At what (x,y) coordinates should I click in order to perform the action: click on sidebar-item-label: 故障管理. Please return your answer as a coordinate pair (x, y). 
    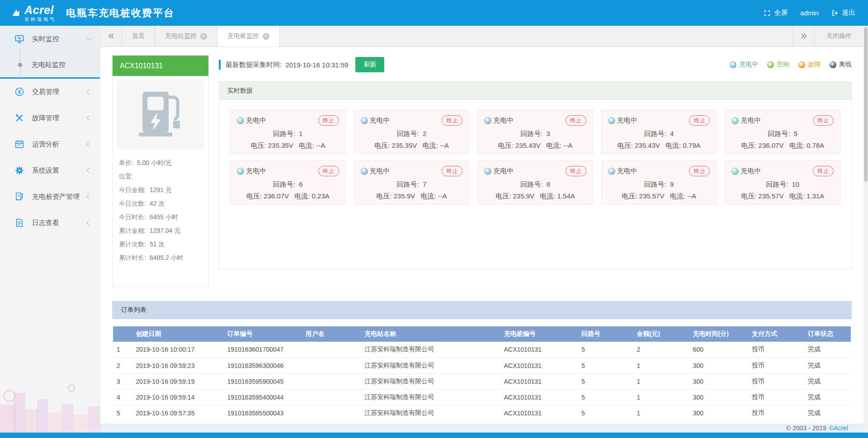
    Looking at the image, I should click on (46, 118).